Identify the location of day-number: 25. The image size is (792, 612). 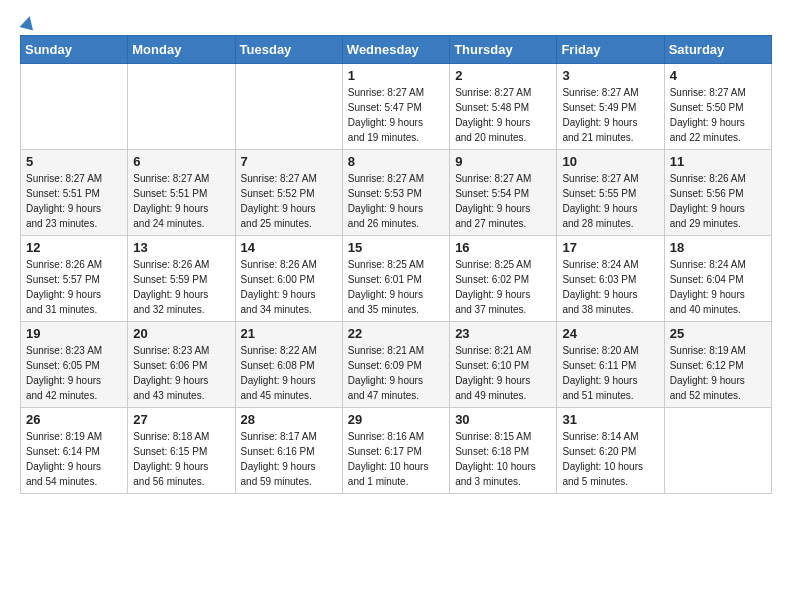
(718, 334).